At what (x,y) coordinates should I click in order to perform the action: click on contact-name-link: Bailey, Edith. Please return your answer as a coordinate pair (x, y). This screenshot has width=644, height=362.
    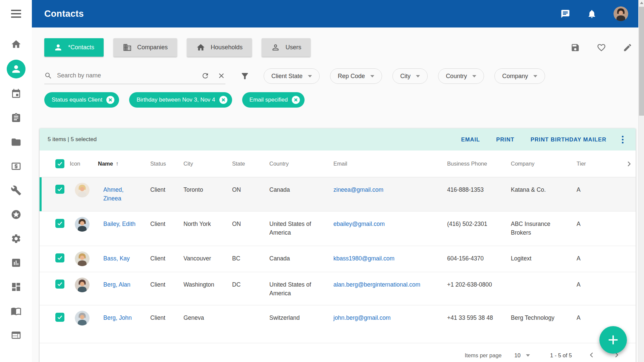
    Looking at the image, I should click on (119, 224).